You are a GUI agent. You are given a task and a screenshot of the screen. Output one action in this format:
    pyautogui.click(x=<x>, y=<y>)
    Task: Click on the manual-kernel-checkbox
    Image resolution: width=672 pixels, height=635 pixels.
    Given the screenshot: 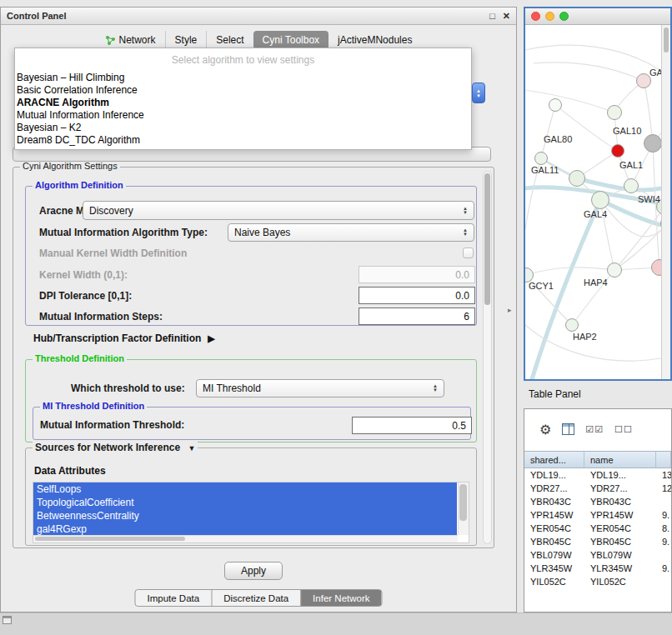 What is the action you would take?
    pyautogui.click(x=469, y=253)
    